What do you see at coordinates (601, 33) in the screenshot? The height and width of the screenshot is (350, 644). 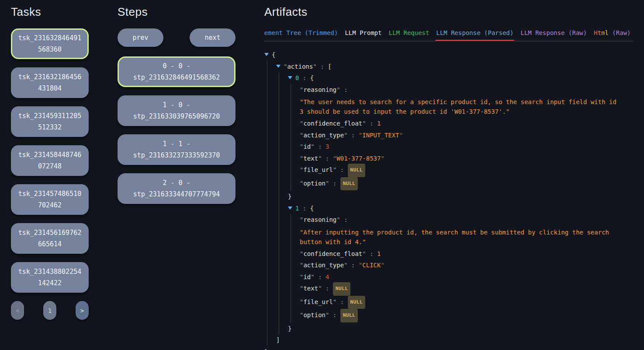 I see `tab-label-segment: tm` at bounding box center [601, 33].